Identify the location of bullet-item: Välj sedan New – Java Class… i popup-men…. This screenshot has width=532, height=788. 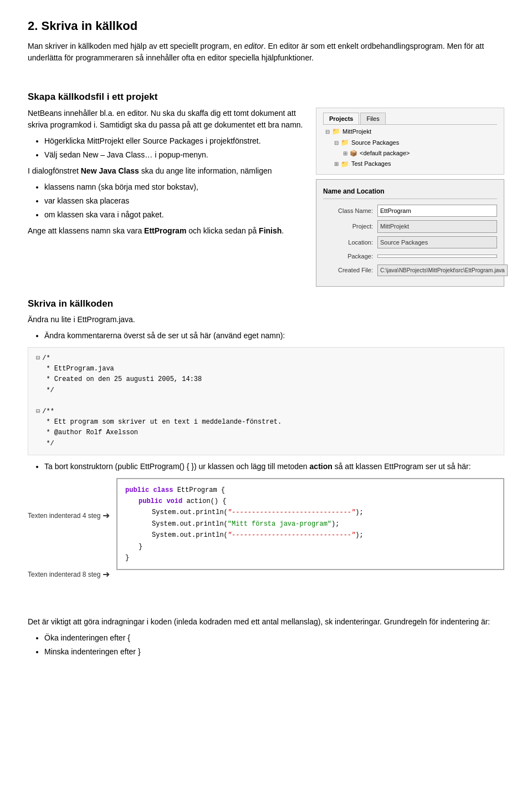
(175, 155).